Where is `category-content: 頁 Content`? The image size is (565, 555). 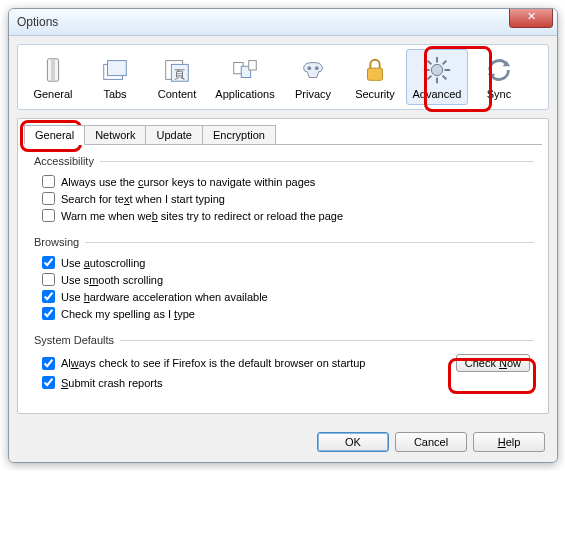 category-content: 頁 Content is located at coordinates (177, 77).